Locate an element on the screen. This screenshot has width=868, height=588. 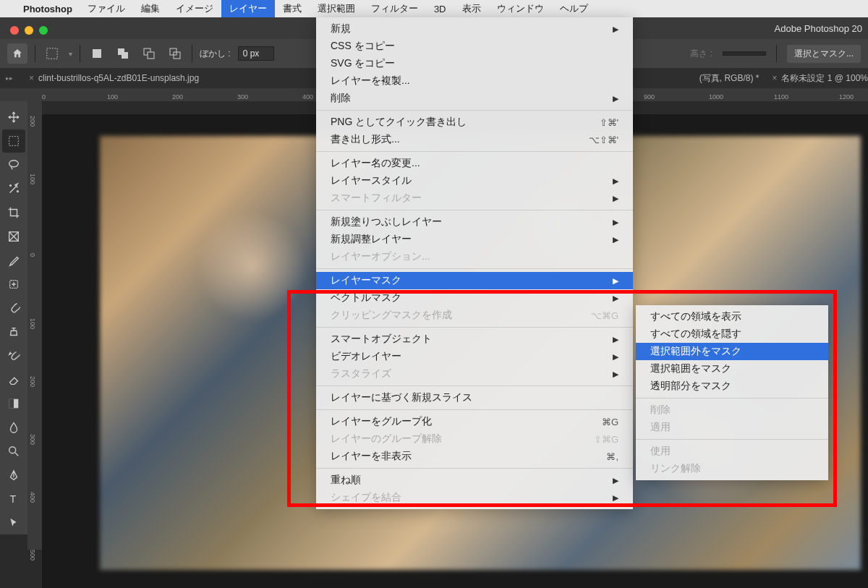
menu-item: 新規▶ is located at coordinates (475, 29).